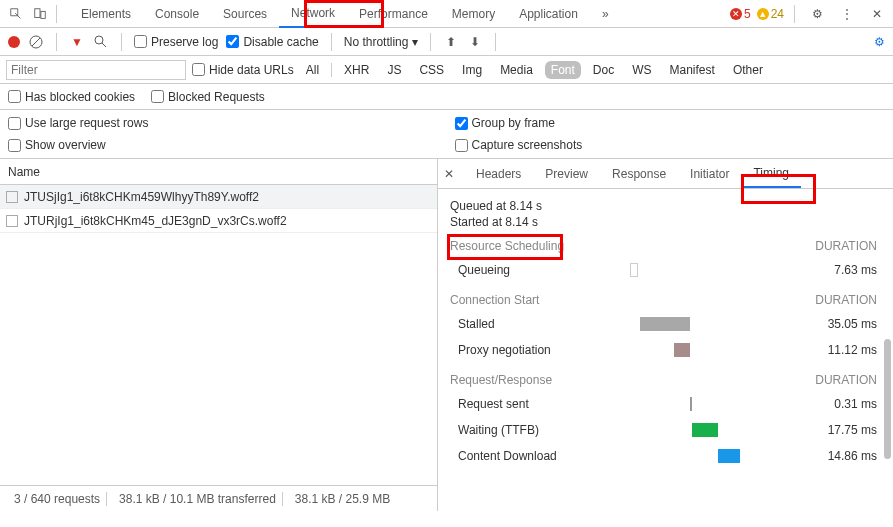 The image size is (893, 527). Describe the element at coordinates (86, 123) in the screenshot. I see `large-rows-label: Use large request rows` at that location.